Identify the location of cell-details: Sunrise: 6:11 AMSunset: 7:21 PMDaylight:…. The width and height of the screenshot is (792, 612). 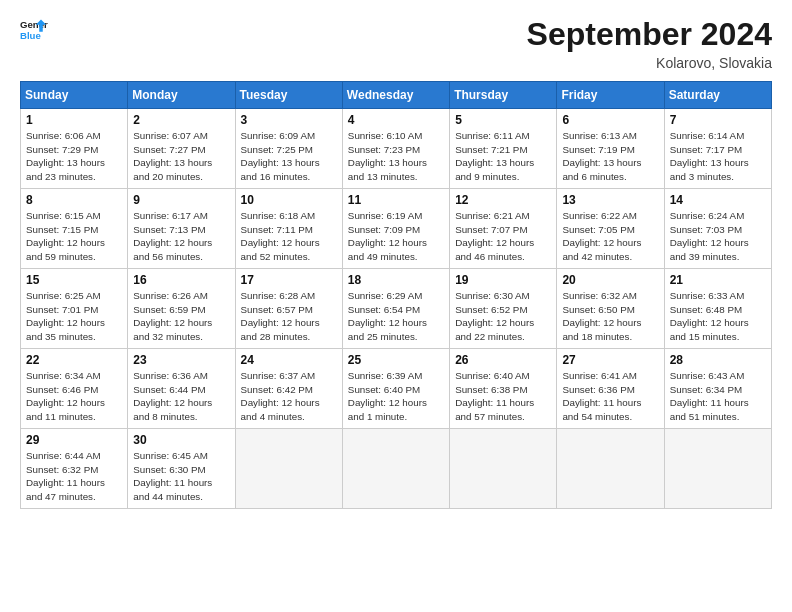
(503, 156).